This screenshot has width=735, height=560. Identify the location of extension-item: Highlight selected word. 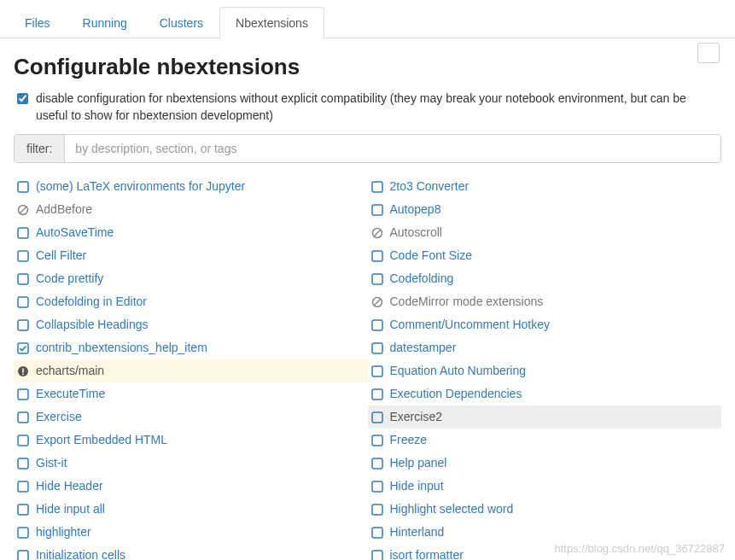
(545, 509).